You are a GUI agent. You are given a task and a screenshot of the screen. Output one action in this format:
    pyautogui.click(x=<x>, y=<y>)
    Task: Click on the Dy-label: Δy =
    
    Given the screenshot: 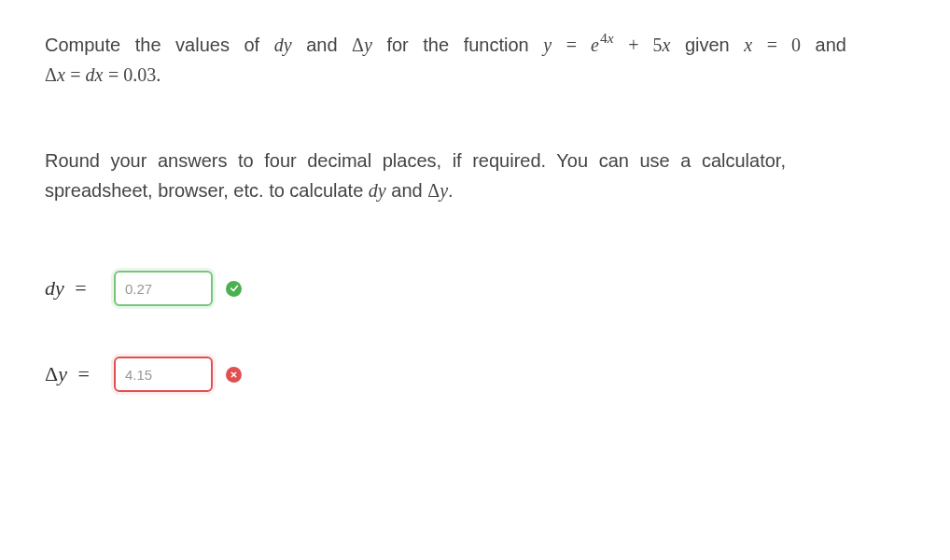 What is the action you would take?
    pyautogui.click(x=75, y=374)
    